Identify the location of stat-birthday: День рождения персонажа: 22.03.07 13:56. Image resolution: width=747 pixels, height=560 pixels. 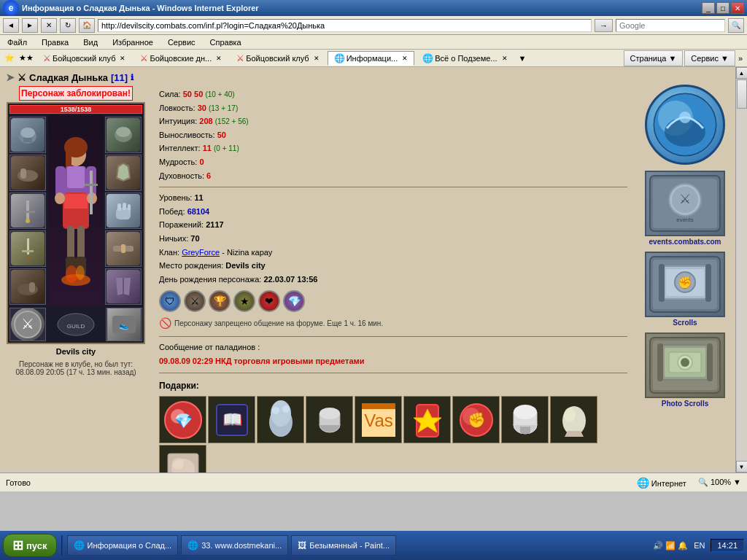
(393, 280).